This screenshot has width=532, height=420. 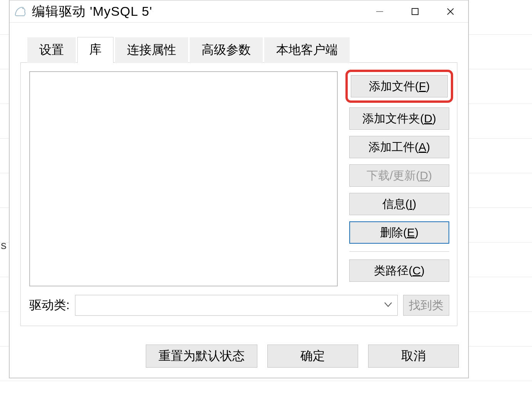 What do you see at coordinates (392, 86) in the screenshot?
I see `add-file-label: 添加文件` at bounding box center [392, 86].